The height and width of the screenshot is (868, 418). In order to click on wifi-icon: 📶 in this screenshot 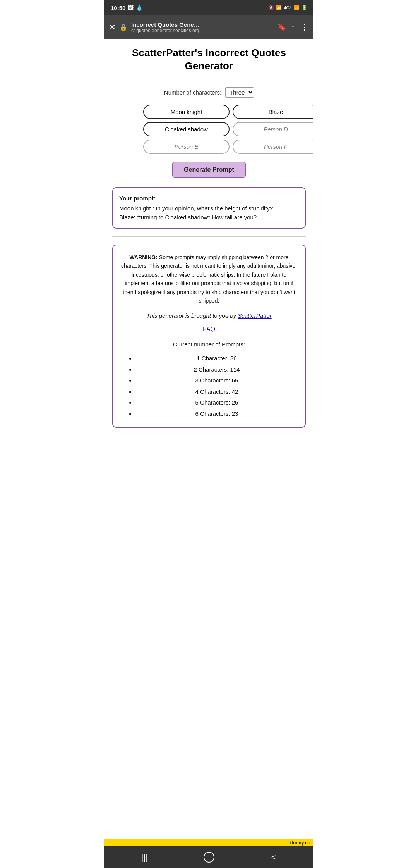, I will do `click(279, 8)`.